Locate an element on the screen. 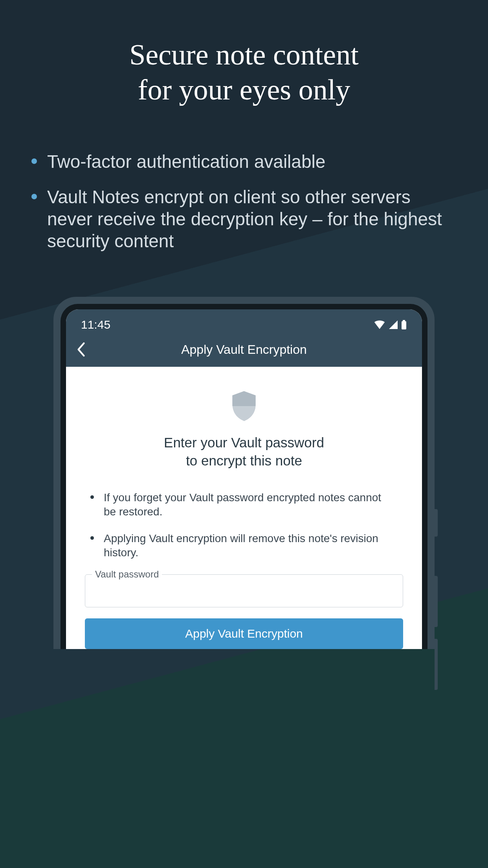 The height and width of the screenshot is (868, 488). shield-icon is located at coordinates (244, 406).